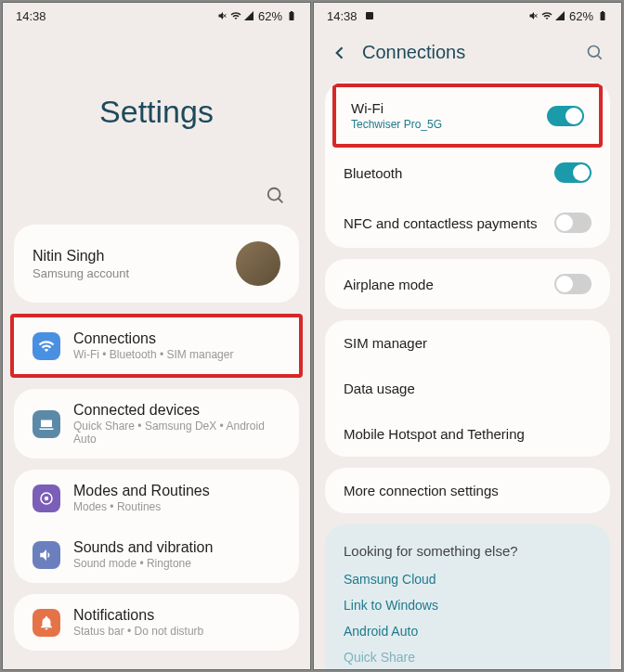 Image resolution: width=624 pixels, height=672 pixels. Describe the element at coordinates (46, 623) in the screenshot. I see `notifications-icon` at that location.